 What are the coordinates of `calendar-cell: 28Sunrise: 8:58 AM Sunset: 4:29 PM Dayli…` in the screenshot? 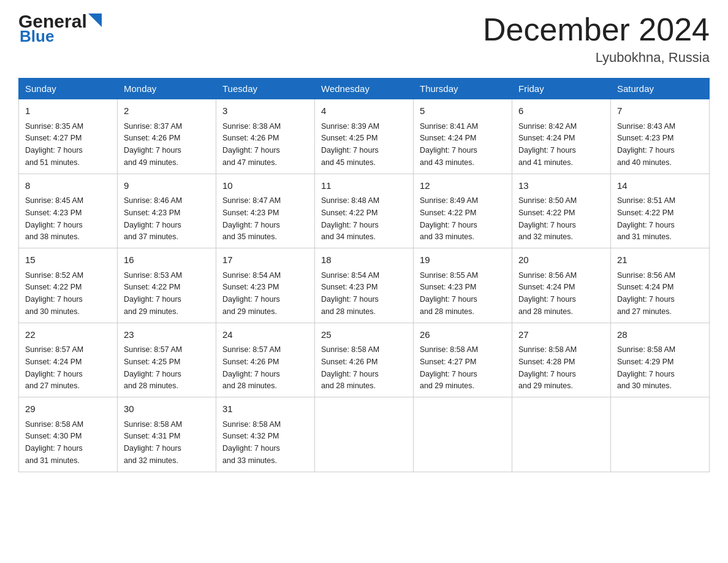 It's located at (661, 360).